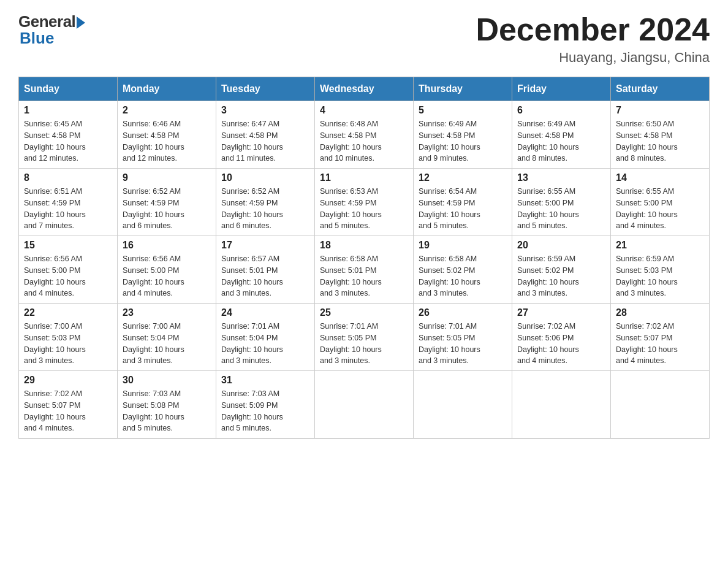  Describe the element at coordinates (561, 313) in the screenshot. I see `day-number: 27` at that location.